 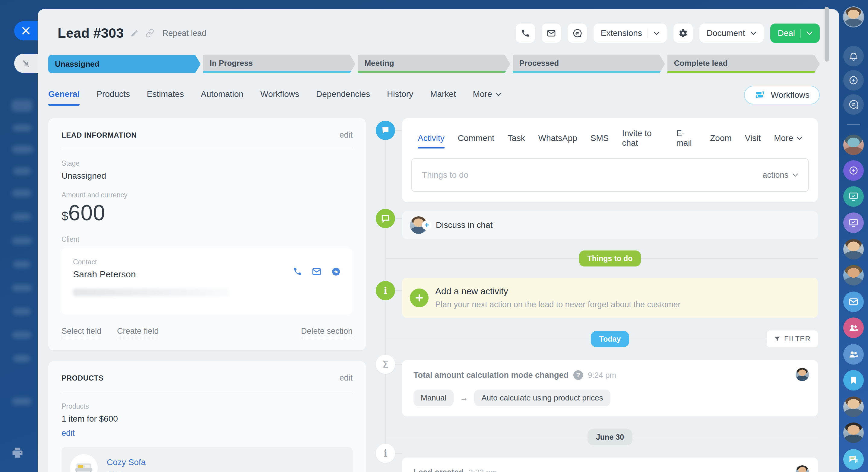 What do you see at coordinates (434, 95) in the screenshot?
I see `lead-tabs-row: General Products Estimates Automation Wo…` at bounding box center [434, 95].